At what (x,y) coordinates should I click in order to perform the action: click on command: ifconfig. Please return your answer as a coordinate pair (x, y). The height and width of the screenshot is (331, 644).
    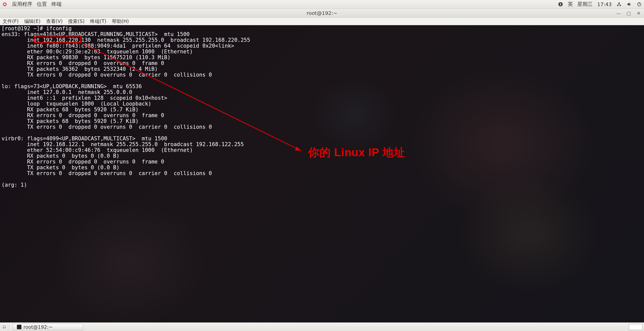
    Looking at the image, I should click on (59, 28).